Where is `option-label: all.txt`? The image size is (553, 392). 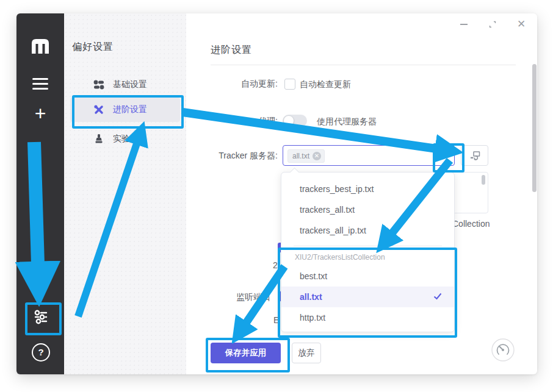
option-label: all.txt is located at coordinates (311, 297).